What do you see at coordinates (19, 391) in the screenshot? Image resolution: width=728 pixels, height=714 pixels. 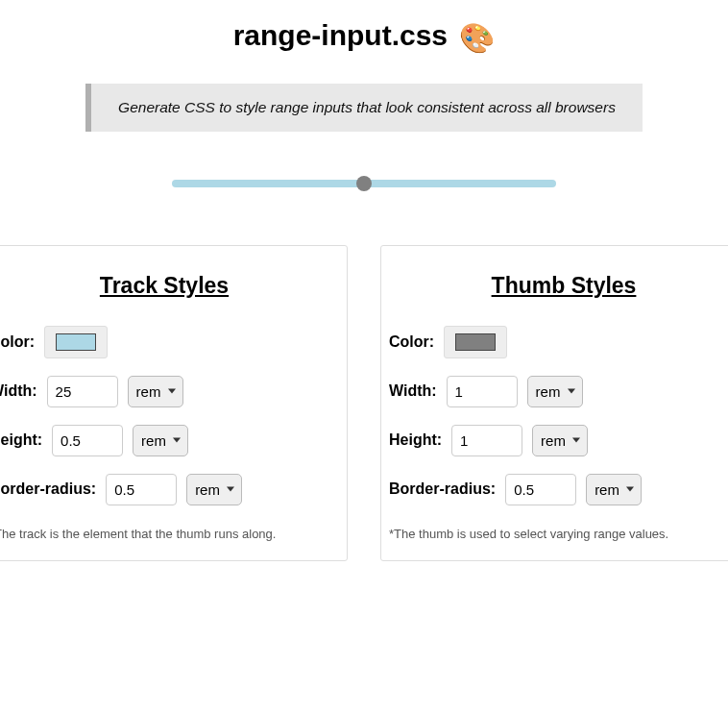 I see `track-width-label: Width:` at bounding box center [19, 391].